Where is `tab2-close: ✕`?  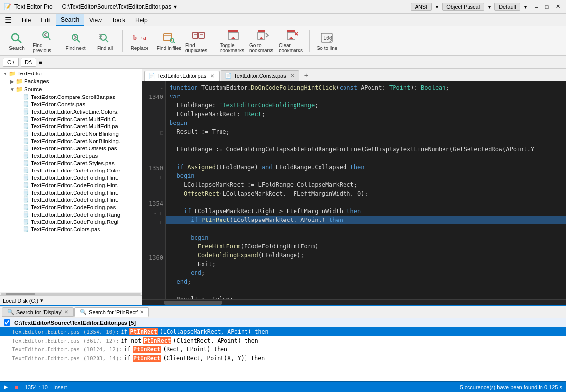 tab2-close: ✕ is located at coordinates (292, 75).